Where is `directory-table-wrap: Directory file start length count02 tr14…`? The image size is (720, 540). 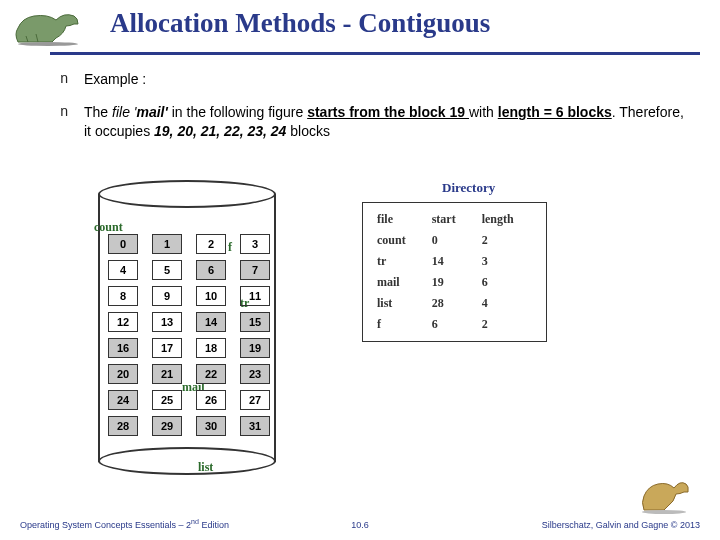
directory-table-wrap: Directory file start length count02 tr14… is located at coordinates (454, 261).